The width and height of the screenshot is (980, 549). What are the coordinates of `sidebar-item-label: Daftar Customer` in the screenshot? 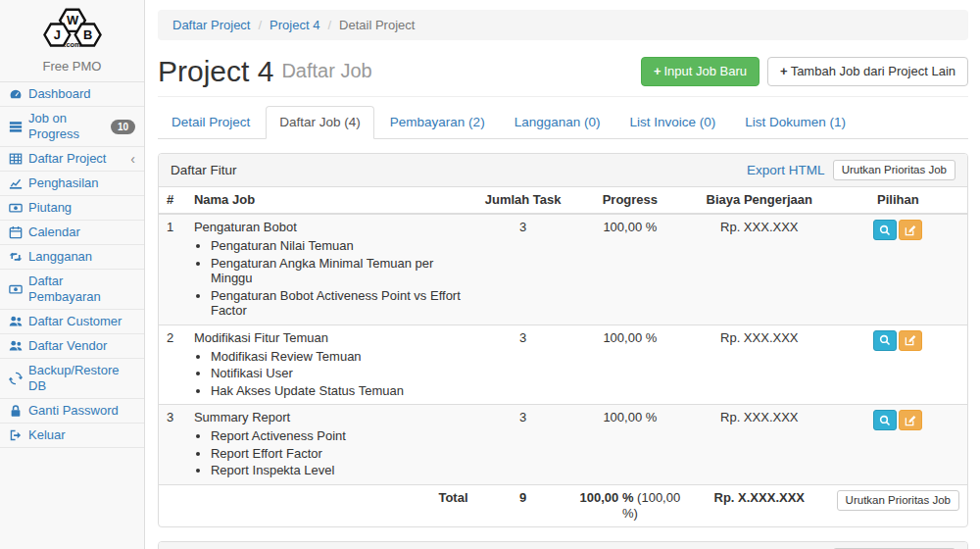 It's located at (74, 322).